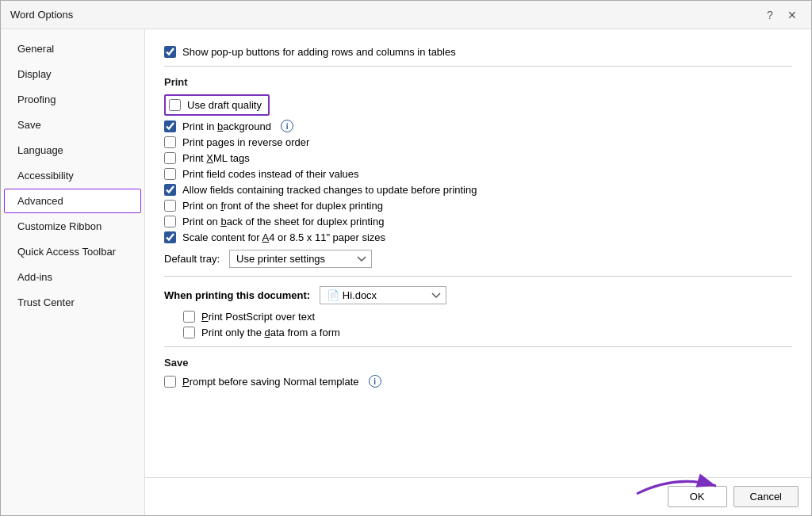 The width and height of the screenshot is (812, 516). What do you see at coordinates (216, 159) in the screenshot?
I see `xml-tags-text: Print XML tags` at bounding box center [216, 159].